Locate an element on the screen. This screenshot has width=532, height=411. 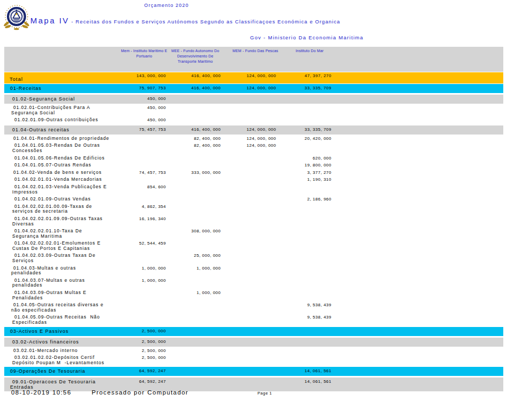
table-row: 01.04.02.01.03-Venda Publicações E Impre… is located at coordinates (254, 189).